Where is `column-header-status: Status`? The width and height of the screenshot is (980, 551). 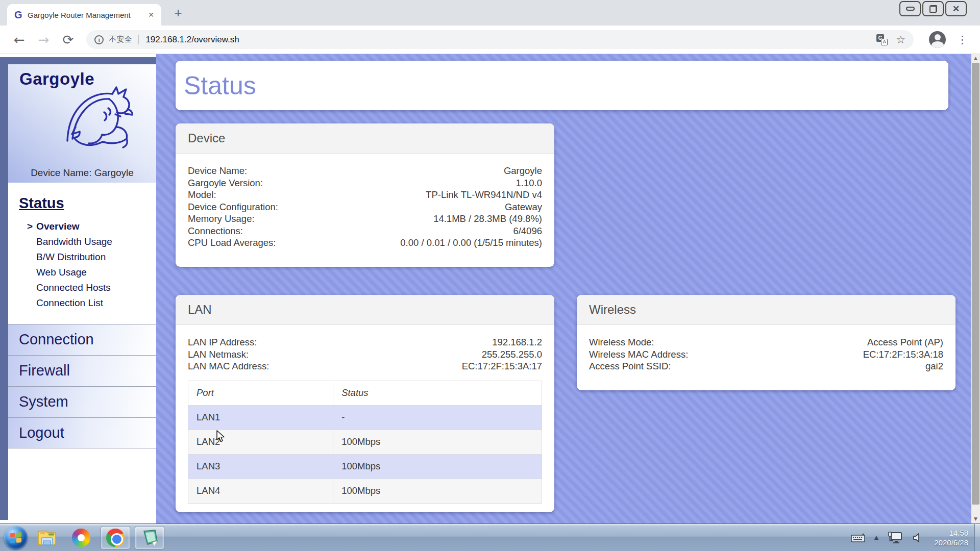 column-header-status: Status is located at coordinates (438, 393).